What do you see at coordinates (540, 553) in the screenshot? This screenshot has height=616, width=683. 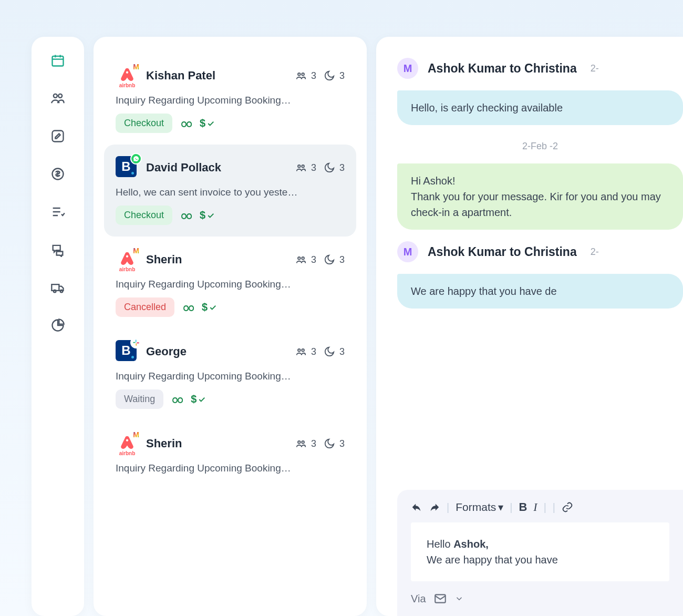 I see `composer: | Formats ▾ | B I | | Hello Ashok, We ar…` at bounding box center [540, 553].